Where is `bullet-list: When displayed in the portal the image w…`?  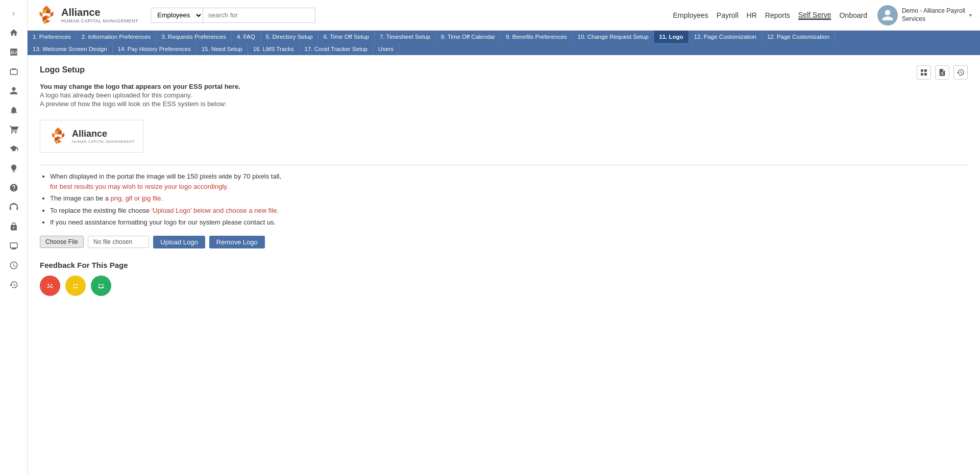 bullet-list: When displayed in the portal the image w… is located at coordinates (509, 199).